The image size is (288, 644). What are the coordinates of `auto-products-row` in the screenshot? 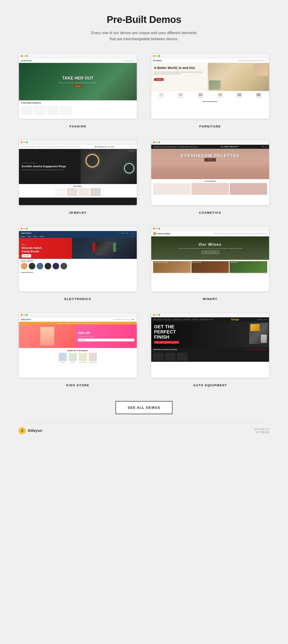 It's located at (210, 357).